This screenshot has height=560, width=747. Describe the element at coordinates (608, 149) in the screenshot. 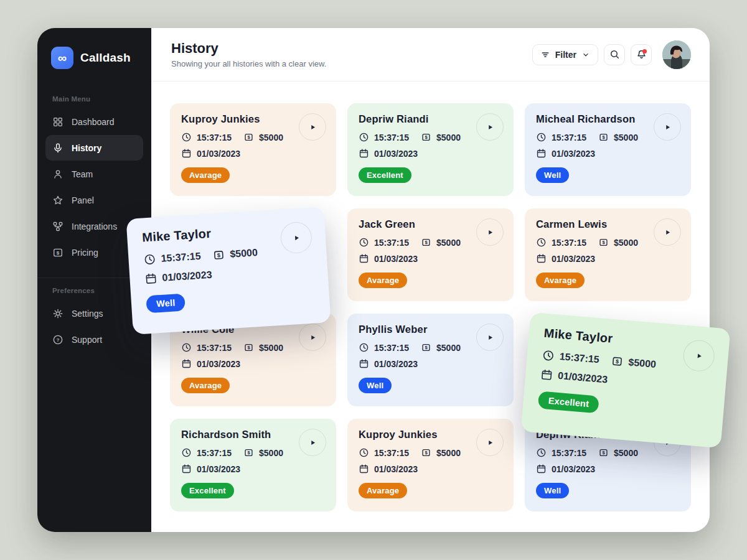

I see `history-card: Micheal Richardson 15:37:15 $ $5000 01/0…` at that location.